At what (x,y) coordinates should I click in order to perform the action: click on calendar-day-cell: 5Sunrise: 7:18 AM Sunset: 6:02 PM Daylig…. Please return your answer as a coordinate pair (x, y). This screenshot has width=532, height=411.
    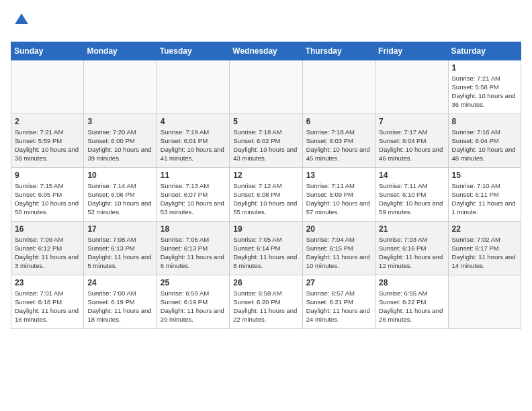
    Looking at the image, I should click on (266, 140).